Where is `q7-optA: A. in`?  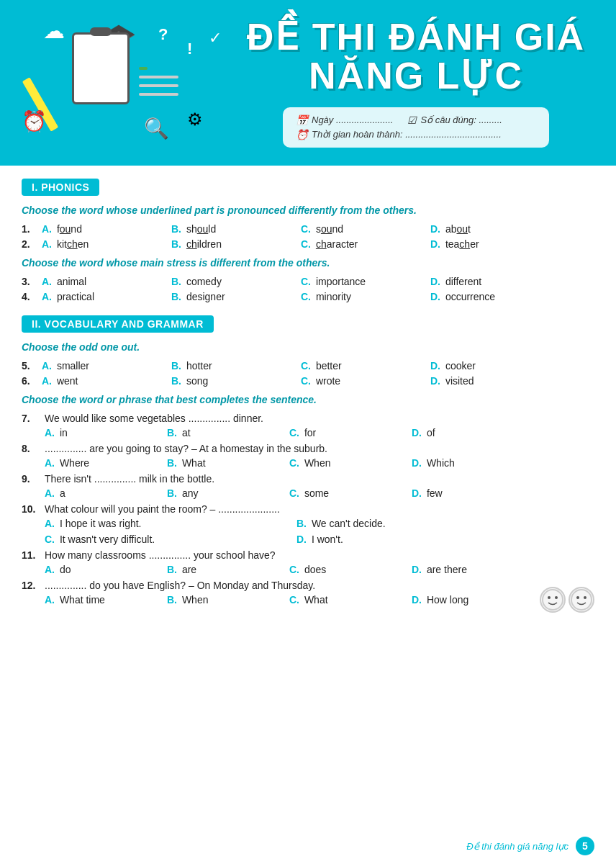
q7-optA: A. in is located at coordinates (102, 433).